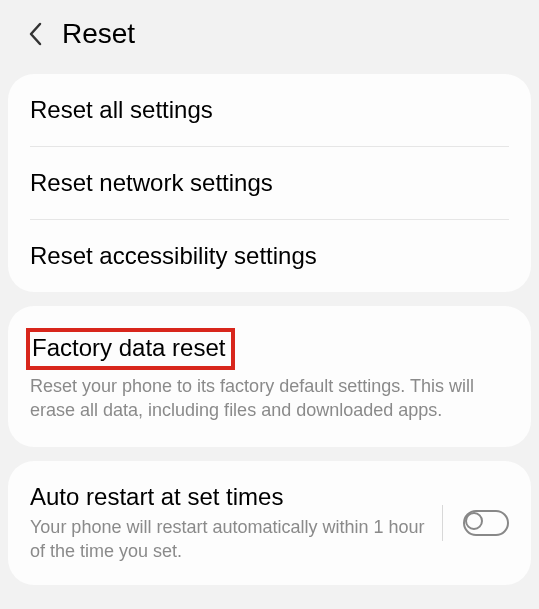 Image resolution: width=539 pixels, height=609 pixels. Describe the element at coordinates (270, 256) in the screenshot. I see `reset-accessibility-label: Reset accessibility settings` at that location.